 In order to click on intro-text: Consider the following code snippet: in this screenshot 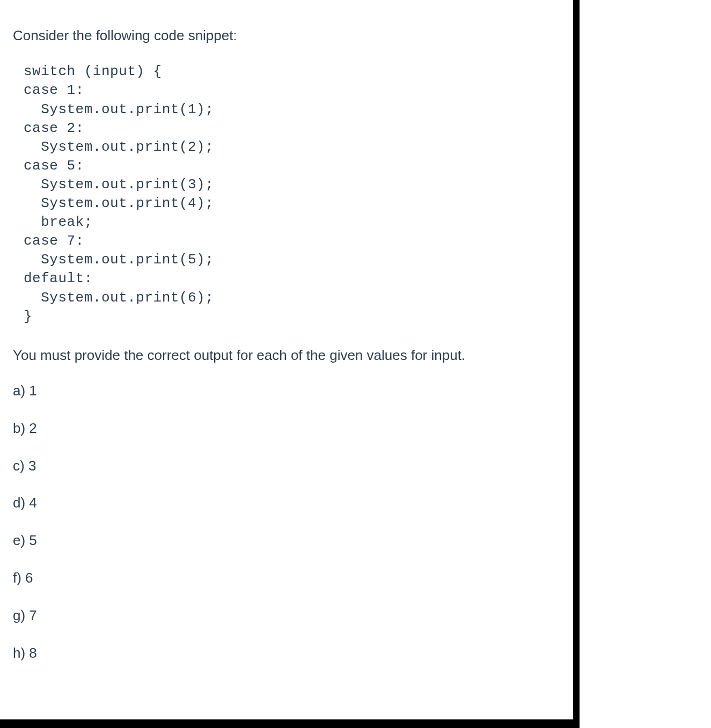, I will do `click(288, 35)`.